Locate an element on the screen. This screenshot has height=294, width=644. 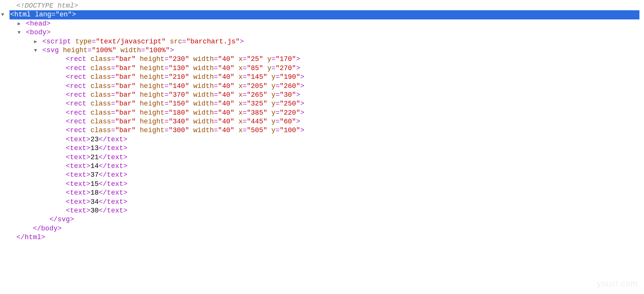
code-line: <text>14</text> is located at coordinates (322, 166).